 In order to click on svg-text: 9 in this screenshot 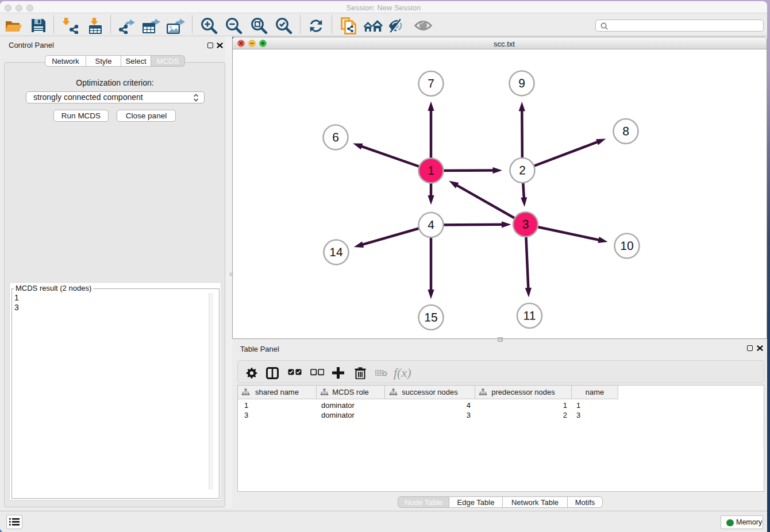, I will do `click(522, 83)`.